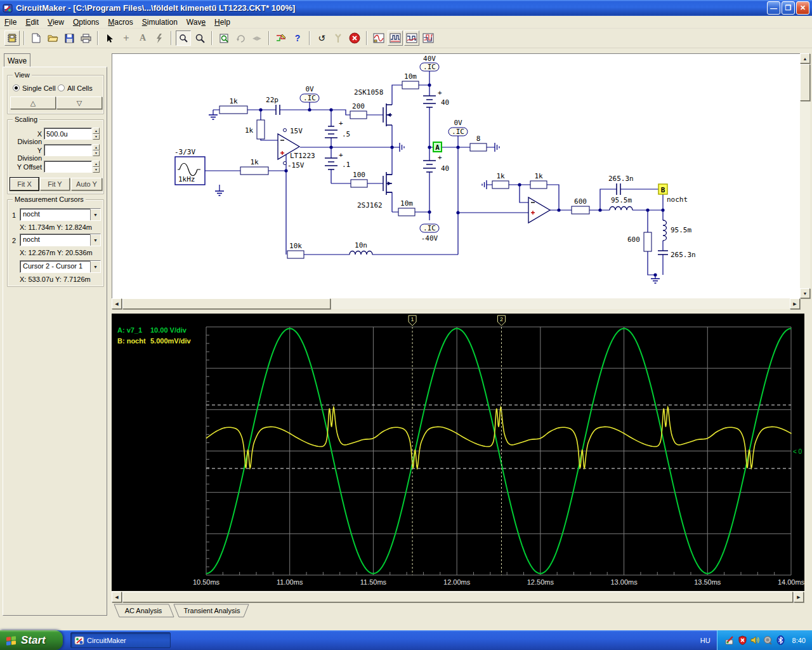  What do you see at coordinates (338, 38) in the screenshot?
I see `wrench-button` at bounding box center [338, 38].